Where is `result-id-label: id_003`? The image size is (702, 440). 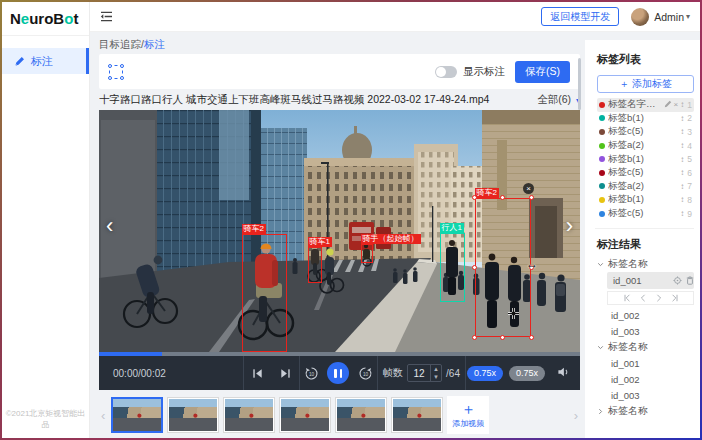 result-id-label: id_003 is located at coordinates (626, 332).